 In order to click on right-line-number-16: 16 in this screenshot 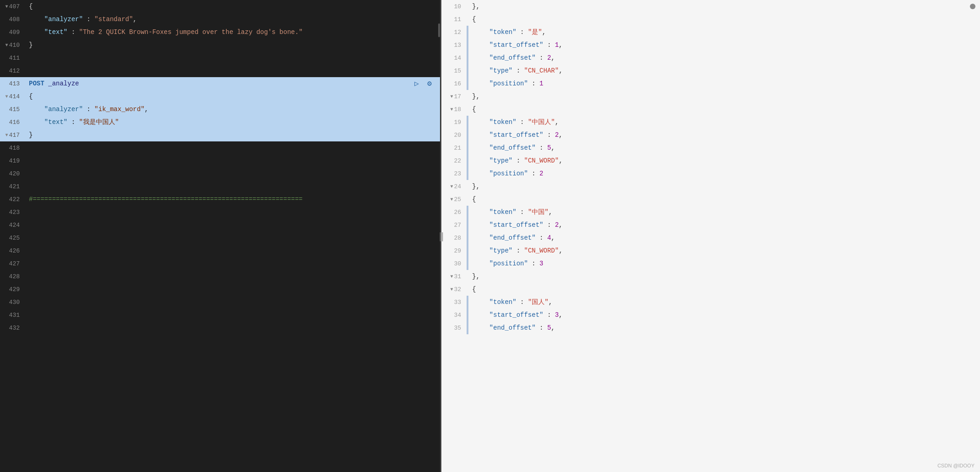, I will do `click(454, 84)`.